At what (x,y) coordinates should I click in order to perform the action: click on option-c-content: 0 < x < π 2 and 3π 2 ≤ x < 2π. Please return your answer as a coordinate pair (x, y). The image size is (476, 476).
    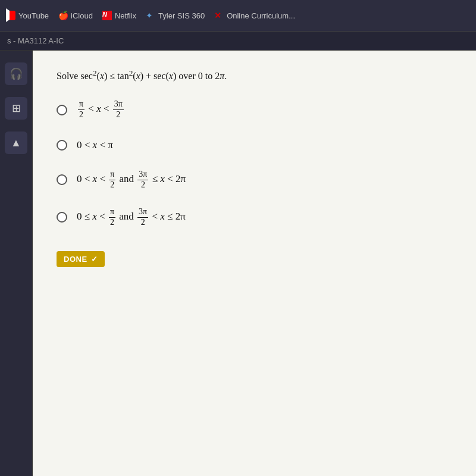
    Looking at the image, I should click on (131, 180).